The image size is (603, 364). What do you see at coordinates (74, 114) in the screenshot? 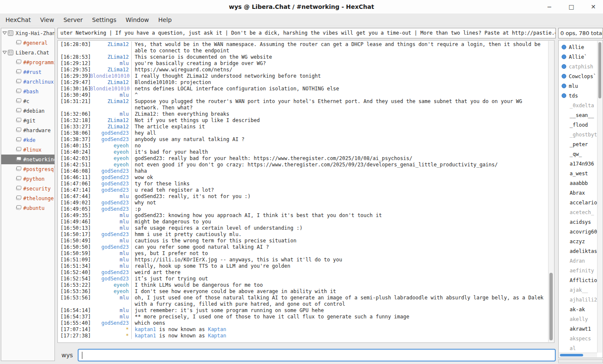
I see `timestamp: [16:32:06]` at bounding box center [74, 114].